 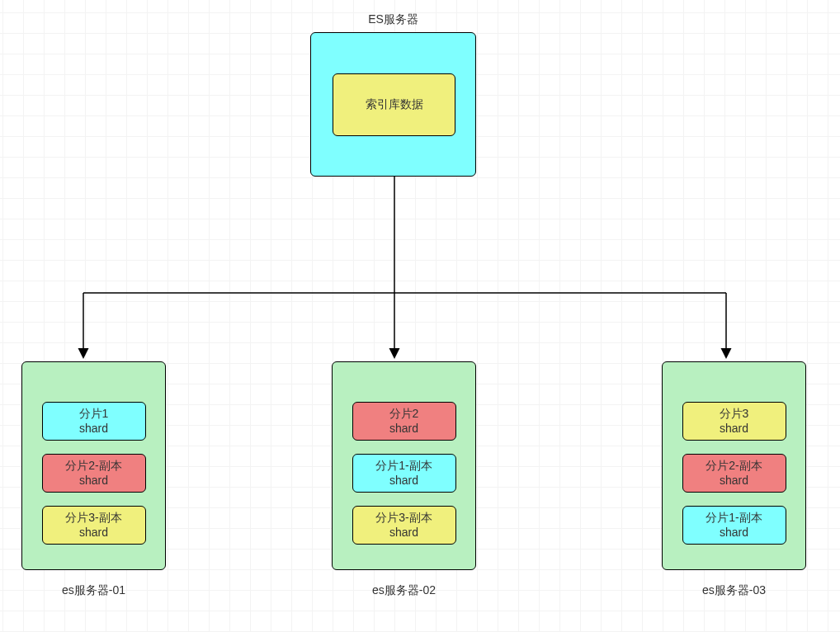 What do you see at coordinates (734, 465) in the screenshot?
I see `server-box-03: 分片3 shard 分片2-副本 shard 分片1-副本 shard` at bounding box center [734, 465].